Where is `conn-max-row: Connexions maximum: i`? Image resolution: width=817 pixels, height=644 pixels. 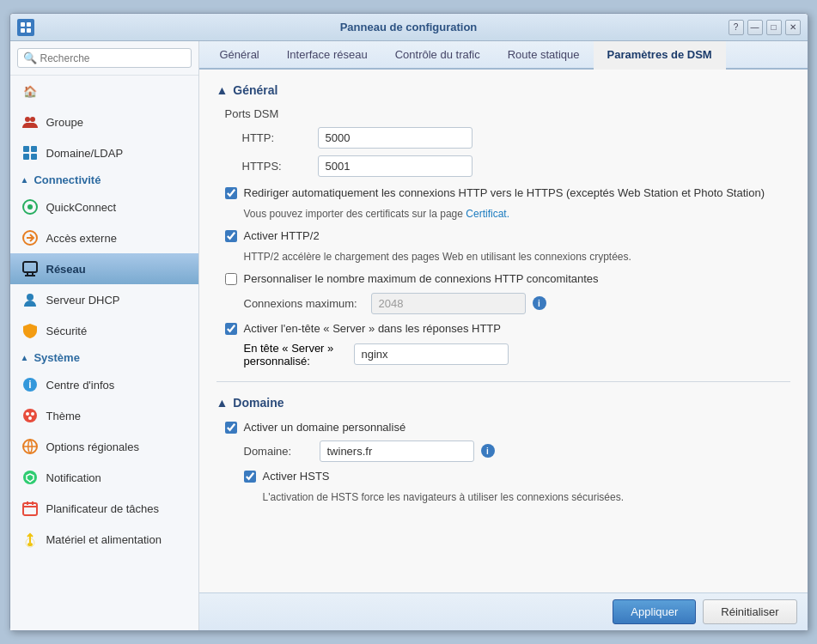 conn-max-row: Connexions maximum: i is located at coordinates (517, 304).